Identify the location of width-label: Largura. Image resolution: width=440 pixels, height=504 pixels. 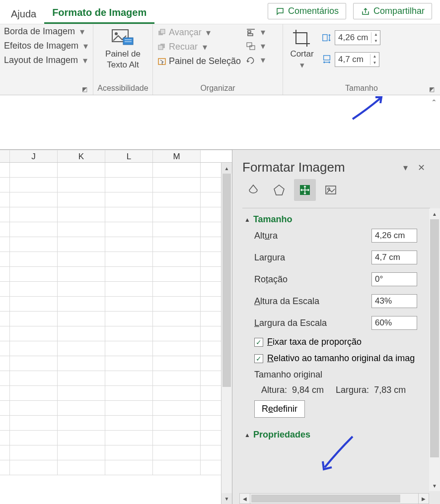
(313, 258).